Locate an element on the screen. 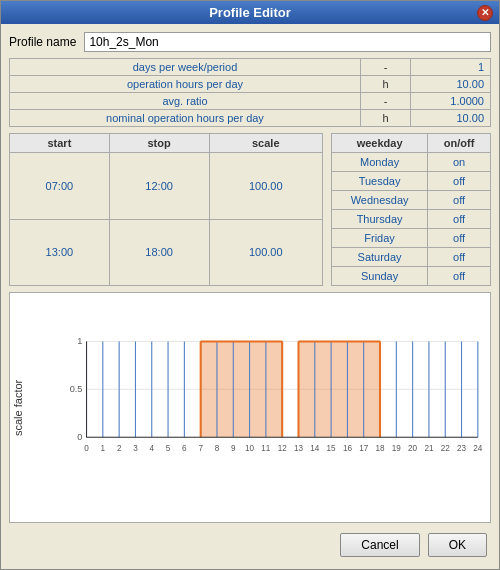 The width and height of the screenshot is (500, 570). weekday-name: Sunday is located at coordinates (380, 276).